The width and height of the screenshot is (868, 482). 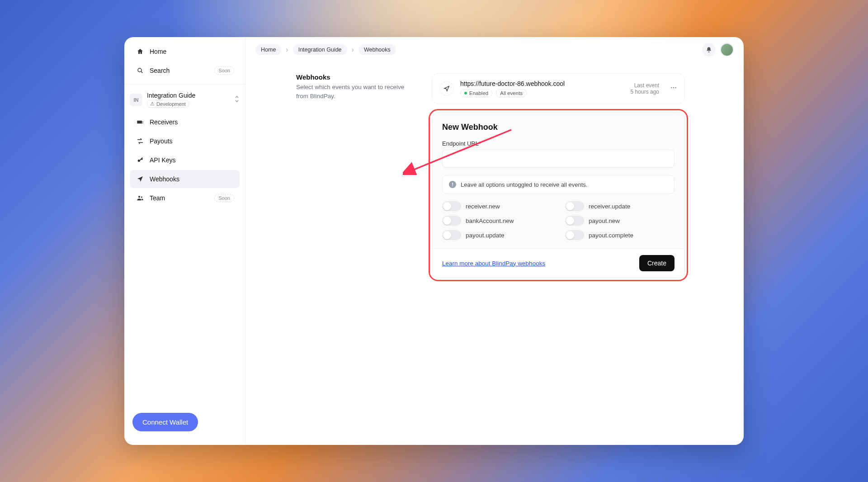 What do you see at coordinates (140, 198) in the screenshot?
I see `team-icon` at bounding box center [140, 198].